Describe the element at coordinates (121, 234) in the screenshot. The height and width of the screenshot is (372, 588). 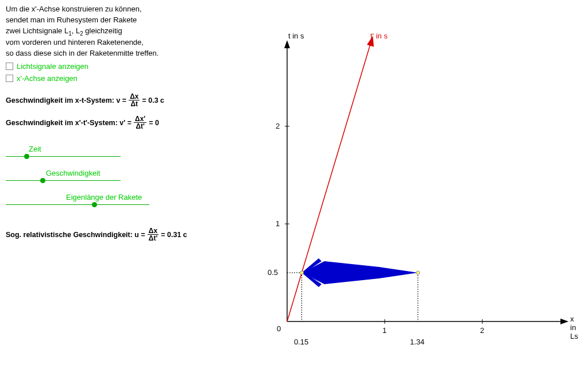
I see `formula-u-relativistic: Sog. relativistische Geschwindigkeit: u …` at that location.